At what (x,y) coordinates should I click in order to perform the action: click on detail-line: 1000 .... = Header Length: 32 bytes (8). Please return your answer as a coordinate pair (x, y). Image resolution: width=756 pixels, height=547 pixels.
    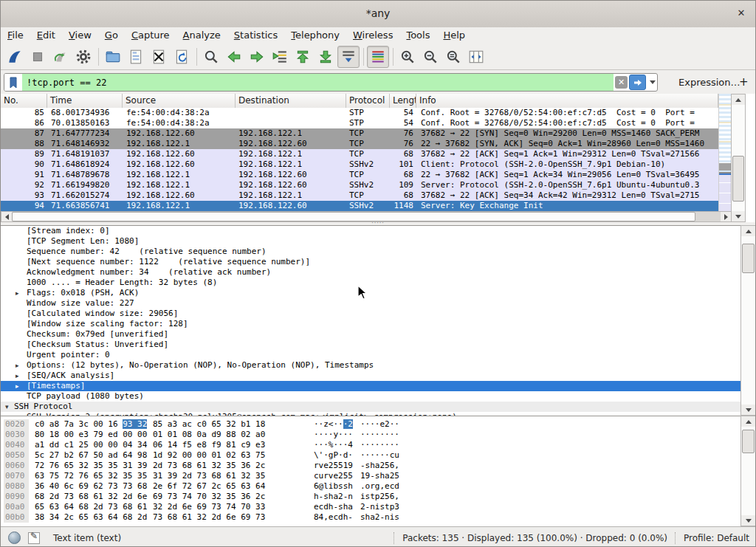
    Looking at the image, I should click on (371, 283).